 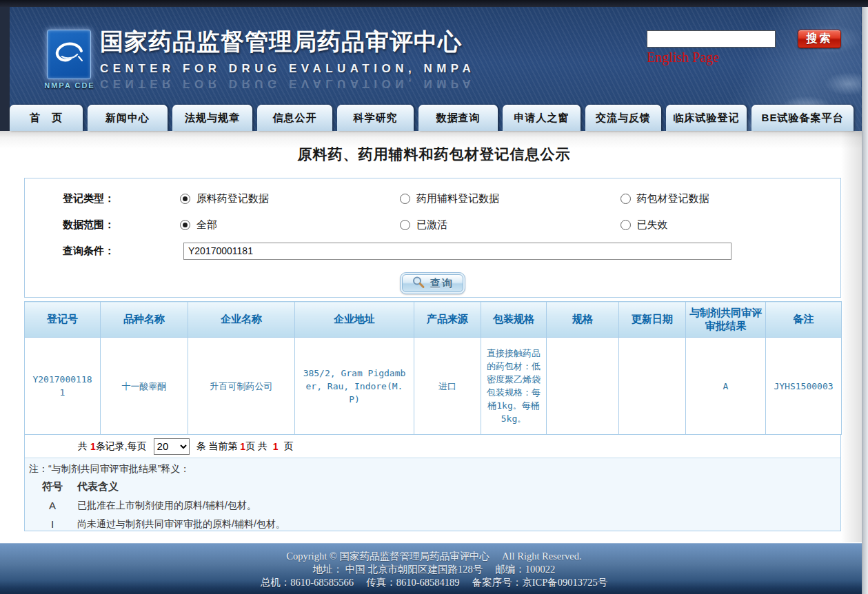 What do you see at coordinates (865, 300) in the screenshot?
I see `scrollbar` at bounding box center [865, 300].